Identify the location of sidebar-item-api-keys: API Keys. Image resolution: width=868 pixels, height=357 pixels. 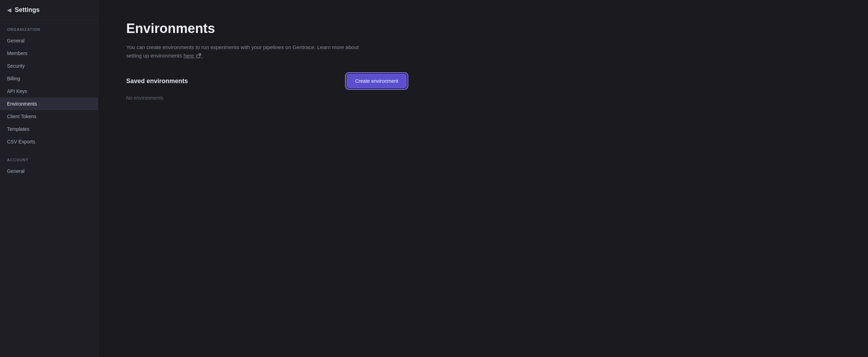
(49, 91).